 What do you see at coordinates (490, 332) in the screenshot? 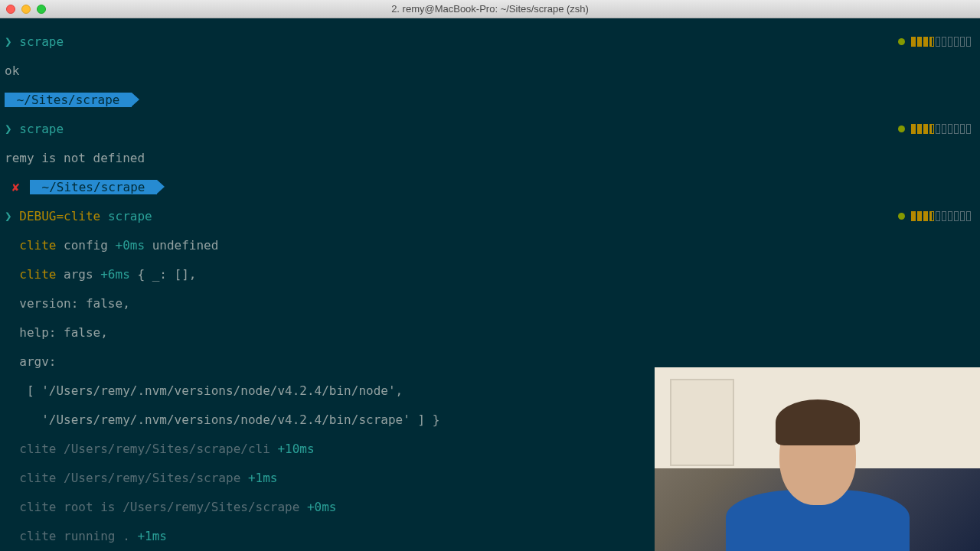
I see `debug-line: help: false,` at bounding box center [490, 332].